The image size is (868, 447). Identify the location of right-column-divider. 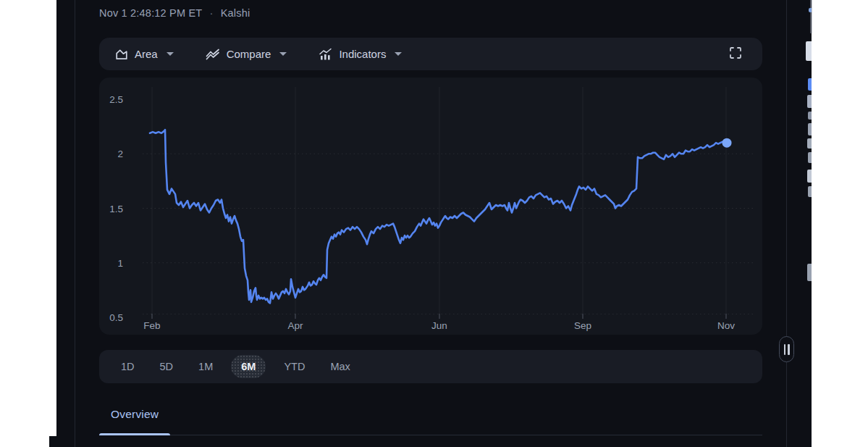
(786, 223).